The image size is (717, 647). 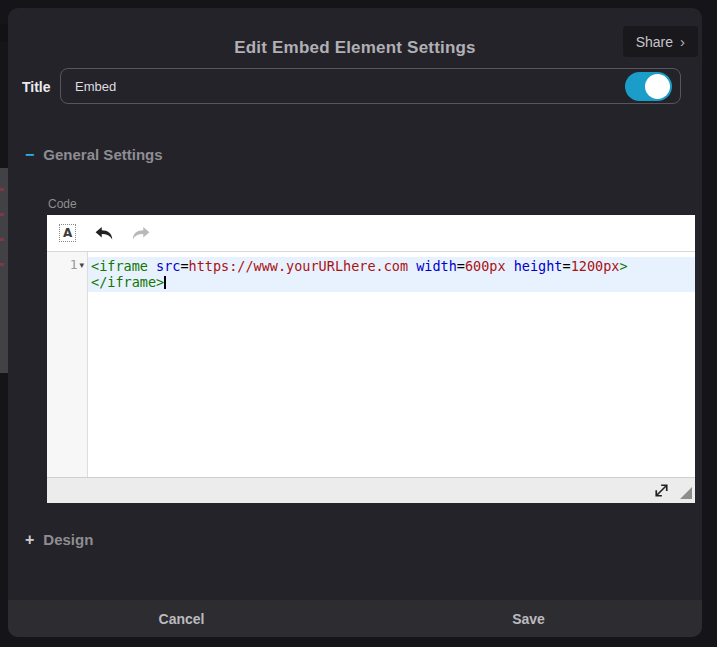 I want to click on share-button: Share ›, so click(x=660, y=42).